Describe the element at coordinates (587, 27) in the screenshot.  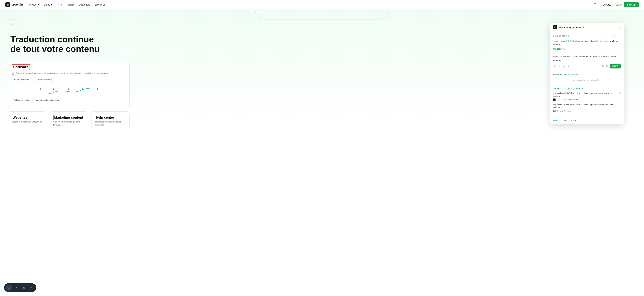
I see `panel-header: Translating to French ×` at that location.